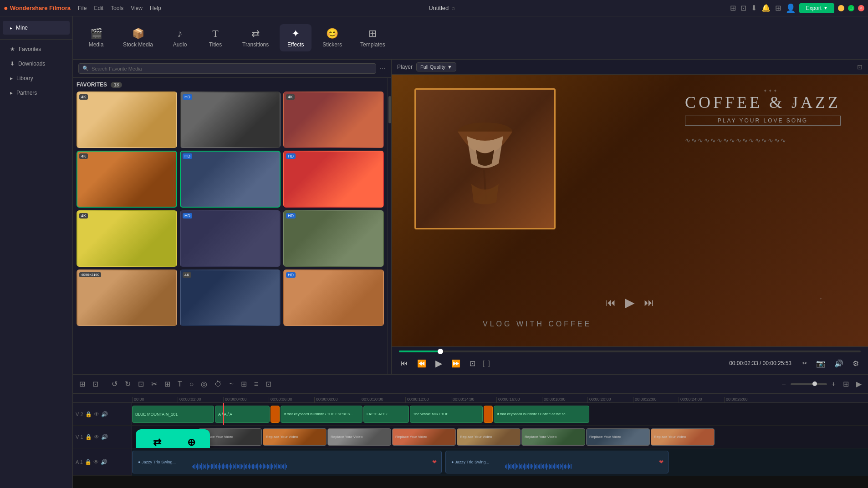 The image size is (868, 488). I want to click on menu-edit: Edit, so click(98, 8).